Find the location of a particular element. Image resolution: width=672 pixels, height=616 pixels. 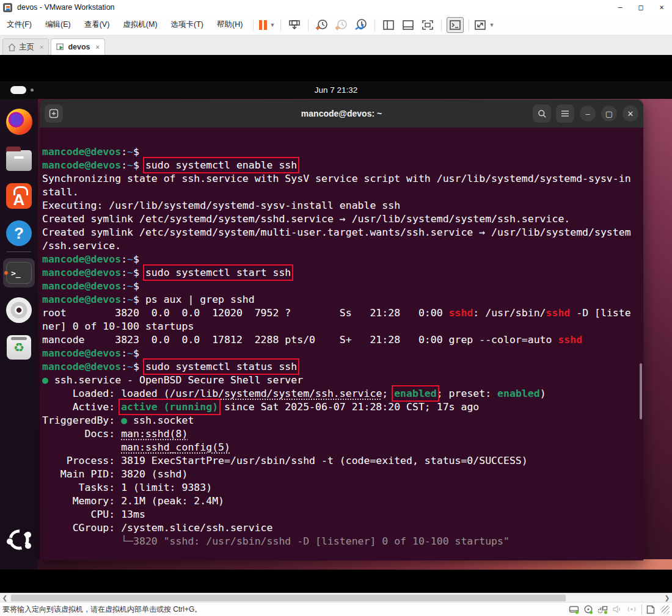

revert-snapshot-button is located at coordinates (341, 25).